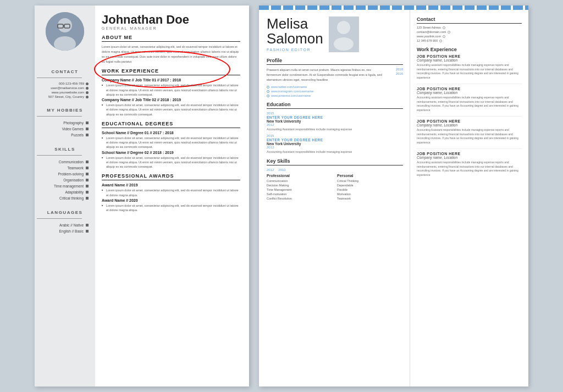  I want to click on skill-timemanagement: Time management, so click(65, 186).